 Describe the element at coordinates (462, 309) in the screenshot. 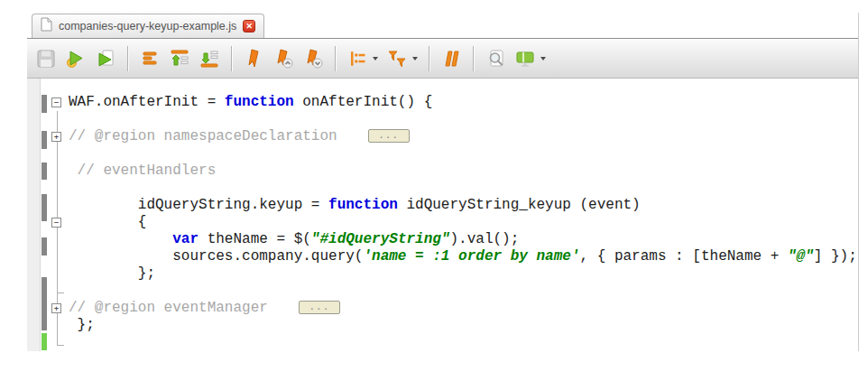

I see `code-line: +// @region eventManager...` at that location.